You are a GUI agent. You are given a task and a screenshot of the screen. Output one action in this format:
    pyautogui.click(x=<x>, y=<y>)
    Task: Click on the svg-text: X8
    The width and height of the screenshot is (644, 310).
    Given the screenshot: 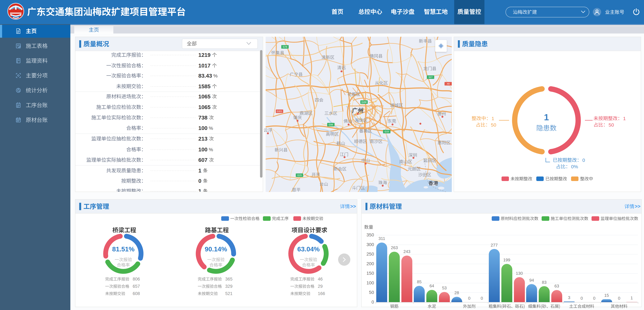 What is the action you would take?
    pyautogui.click(x=448, y=84)
    